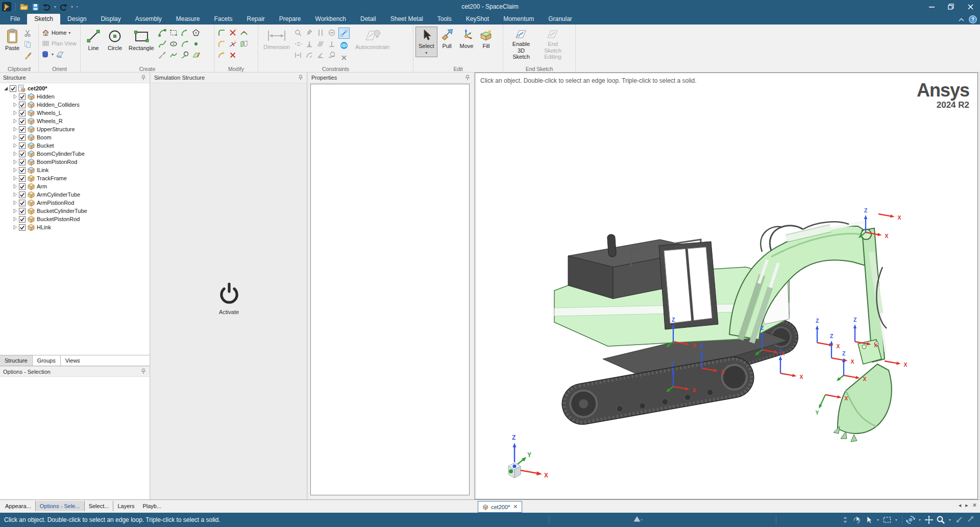 The width and height of the screenshot is (980, 527). Describe the element at coordinates (77, 19) in the screenshot. I see `menu-tab-design: Design` at that location.